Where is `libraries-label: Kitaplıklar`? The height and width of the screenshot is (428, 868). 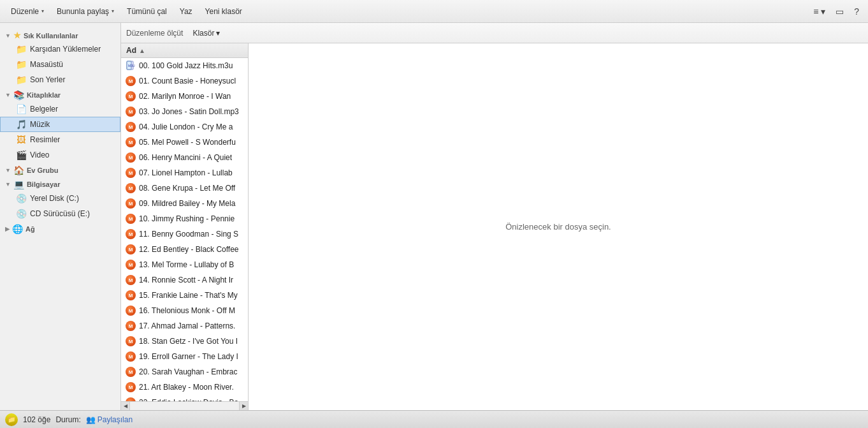 libraries-label: Kitaplıklar is located at coordinates (43, 95).